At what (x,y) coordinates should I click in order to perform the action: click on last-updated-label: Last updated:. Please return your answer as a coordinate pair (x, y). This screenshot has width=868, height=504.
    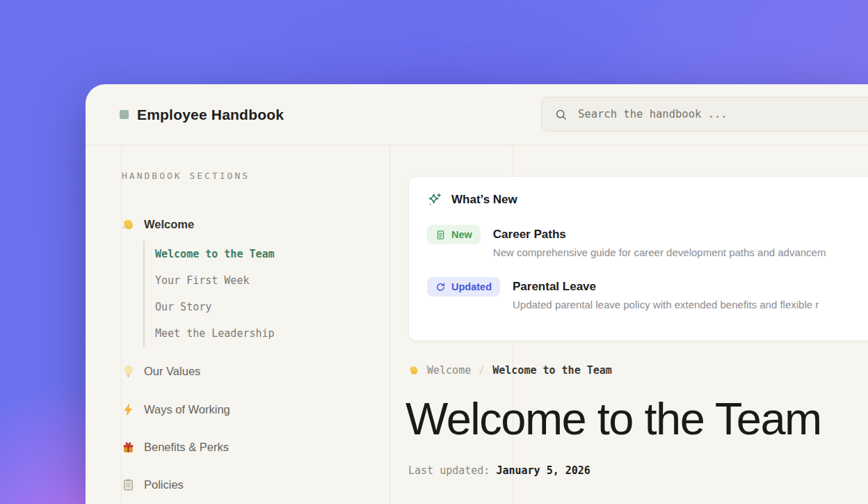
    Looking at the image, I should click on (449, 471).